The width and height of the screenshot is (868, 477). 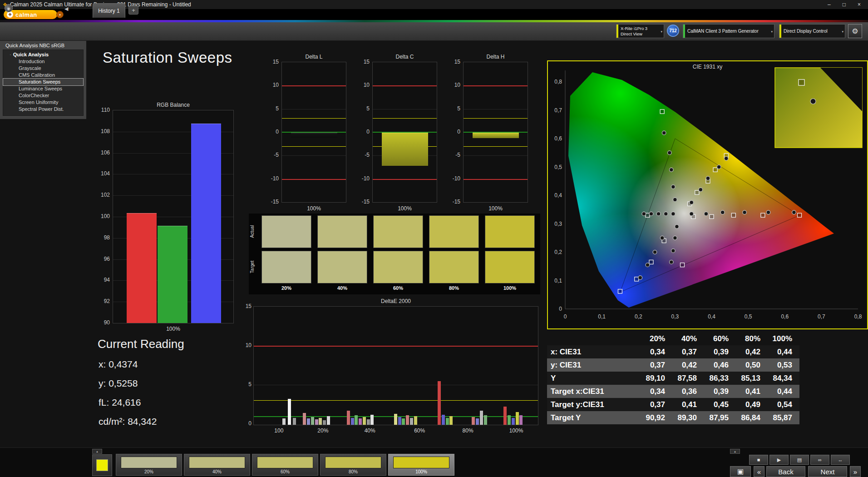 I want to click on sidebar-item-grayscale: Grayscale, so click(x=43, y=68).